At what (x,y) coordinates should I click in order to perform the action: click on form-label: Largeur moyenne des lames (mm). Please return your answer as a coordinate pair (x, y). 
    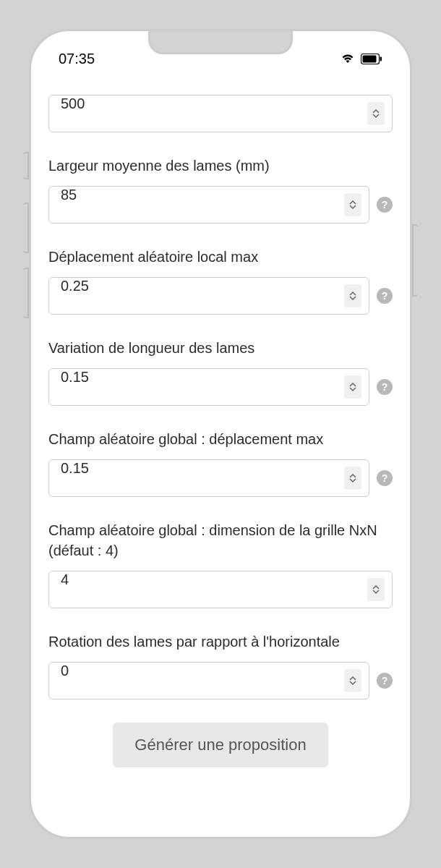
    Looking at the image, I should click on (220, 166).